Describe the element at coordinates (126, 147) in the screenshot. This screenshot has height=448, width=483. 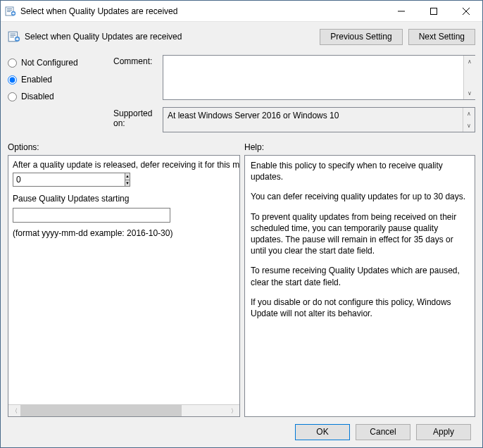
I see `options-heading: Options:` at that location.